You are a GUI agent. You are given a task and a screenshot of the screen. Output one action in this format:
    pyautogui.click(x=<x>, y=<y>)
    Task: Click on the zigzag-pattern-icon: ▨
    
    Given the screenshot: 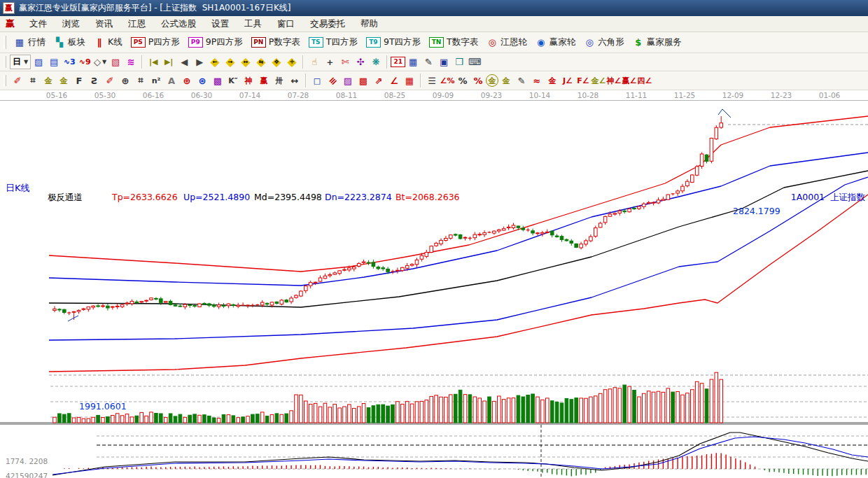 What is the action you would take?
    pyautogui.click(x=38, y=62)
    